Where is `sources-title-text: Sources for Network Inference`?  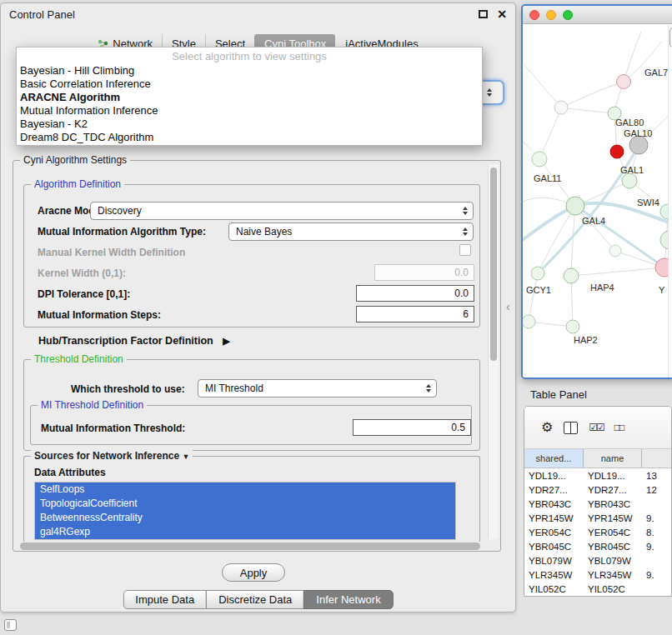
sources-title-text: Sources for Network Inference is located at coordinates (107, 456).